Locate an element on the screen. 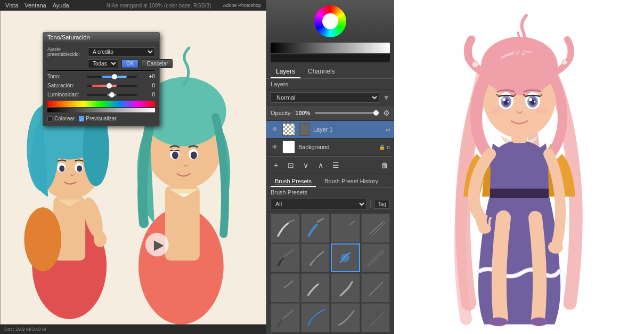 This screenshot has width=644, height=334. ok-button: OK is located at coordinates (130, 64).